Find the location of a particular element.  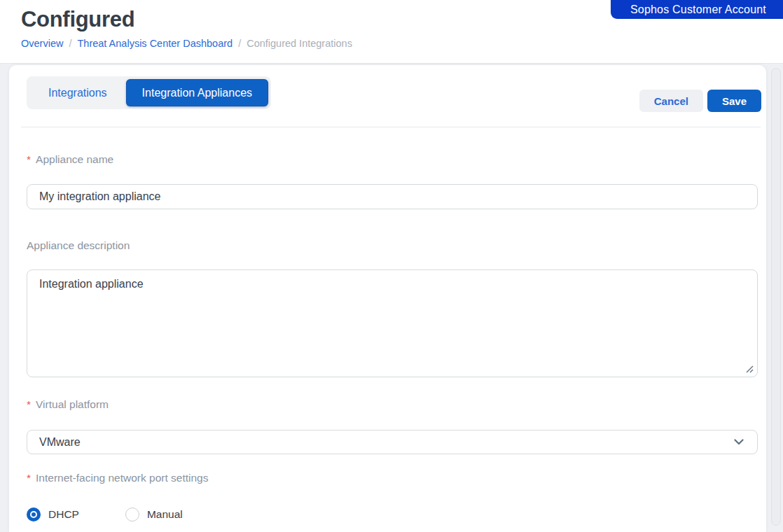

toolbar: Integrations Integration Appliances Canc… is located at coordinates (392, 88).